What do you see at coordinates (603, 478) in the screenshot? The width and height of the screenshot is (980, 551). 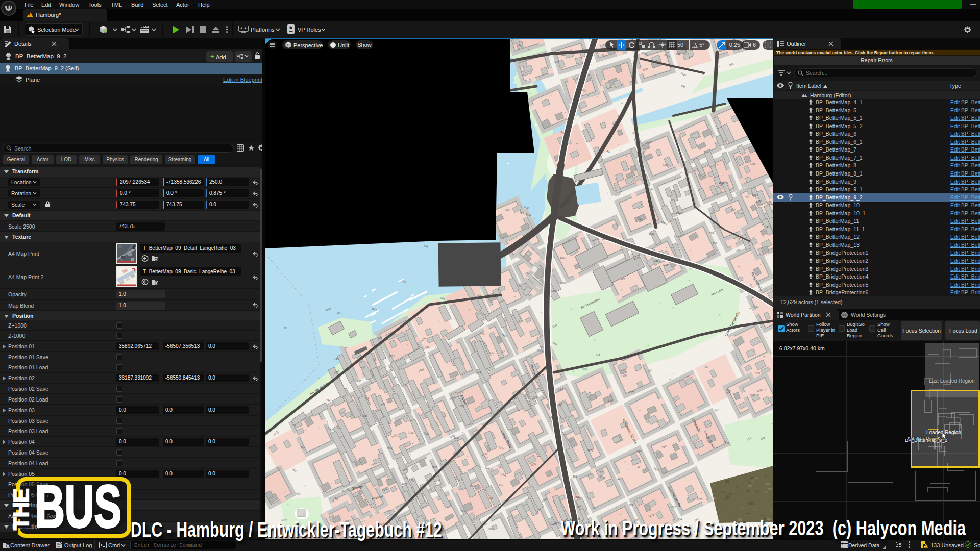 I see `svg-text: 2149` at bounding box center [603, 478].